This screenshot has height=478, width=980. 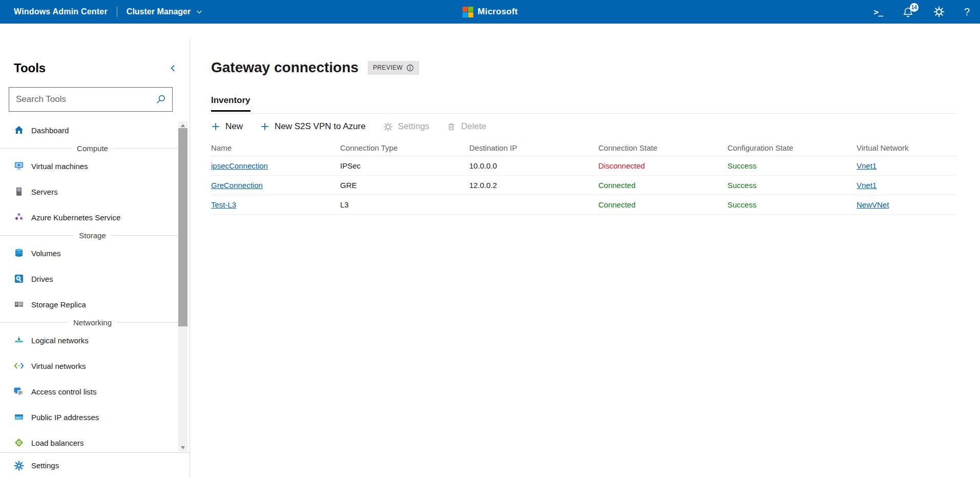 I want to click on new-button: New, so click(x=227, y=127).